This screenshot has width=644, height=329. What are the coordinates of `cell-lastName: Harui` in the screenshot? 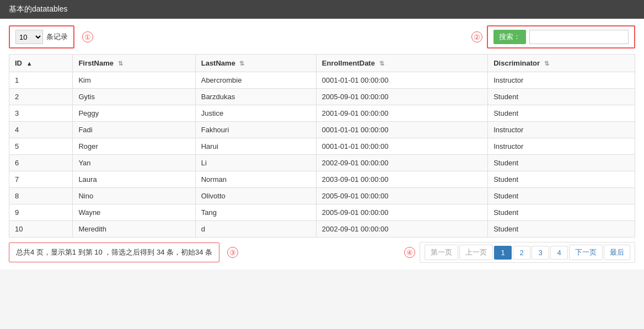 It's located at (256, 147).